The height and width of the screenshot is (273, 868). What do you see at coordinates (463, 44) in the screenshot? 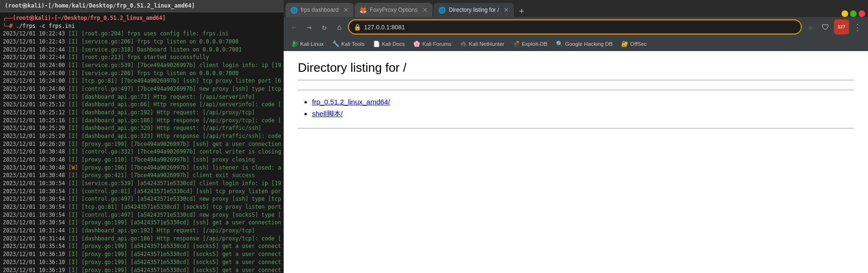
I see `bookmark-favicon: 🕷️` at bounding box center [463, 44].